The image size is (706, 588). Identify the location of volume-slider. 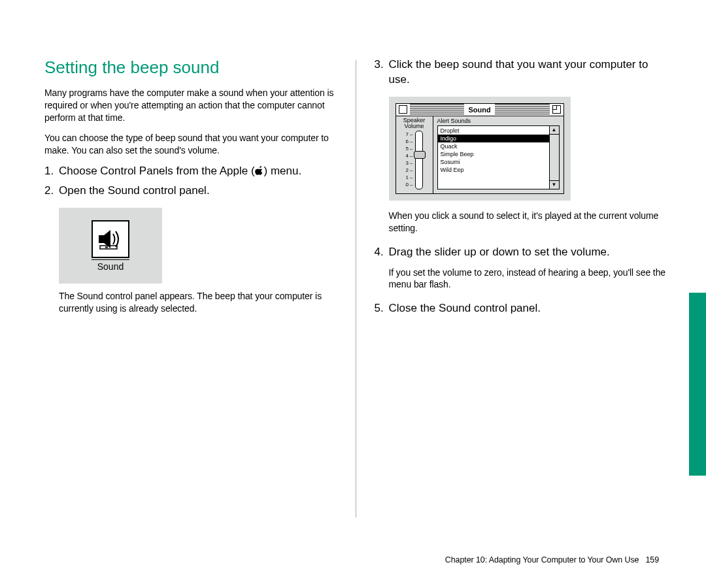
(419, 160).